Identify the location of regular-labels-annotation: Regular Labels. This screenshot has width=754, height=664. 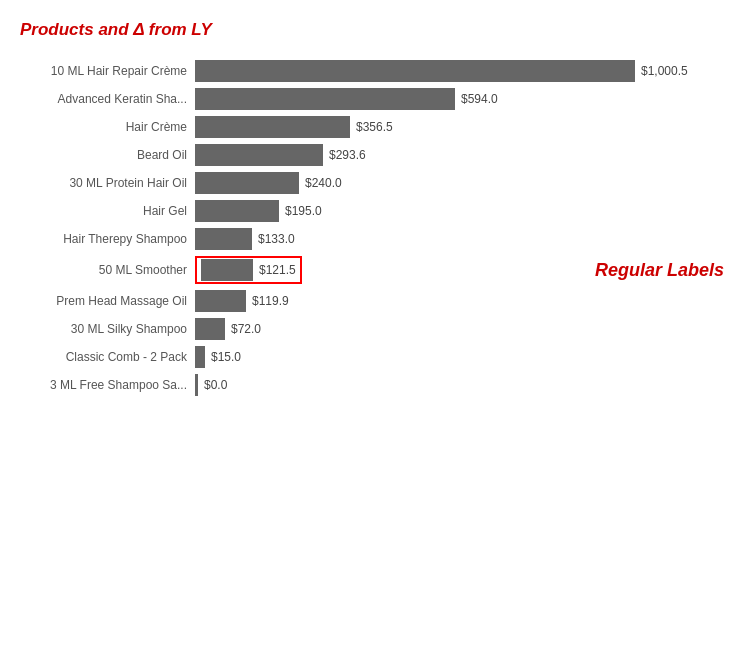
(660, 270).